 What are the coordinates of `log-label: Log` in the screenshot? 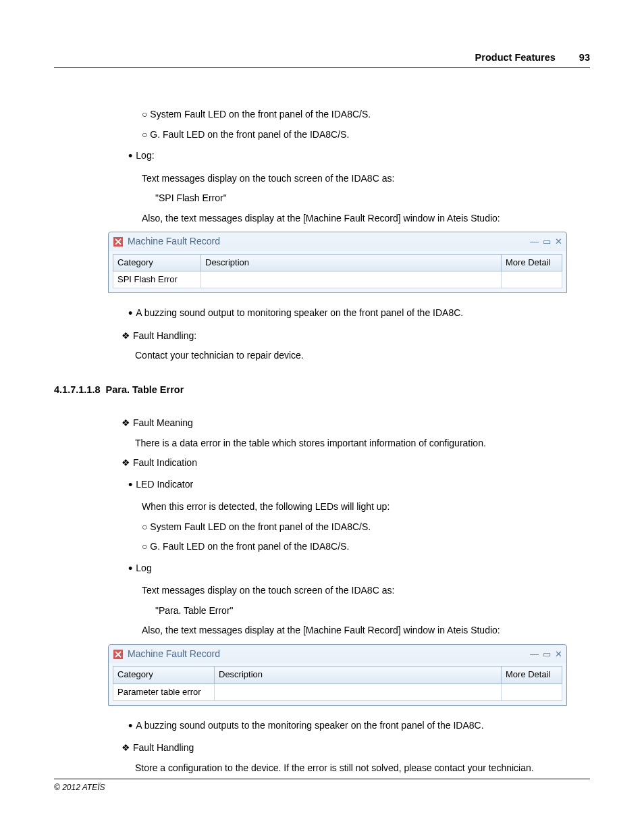 It's located at (143, 568).